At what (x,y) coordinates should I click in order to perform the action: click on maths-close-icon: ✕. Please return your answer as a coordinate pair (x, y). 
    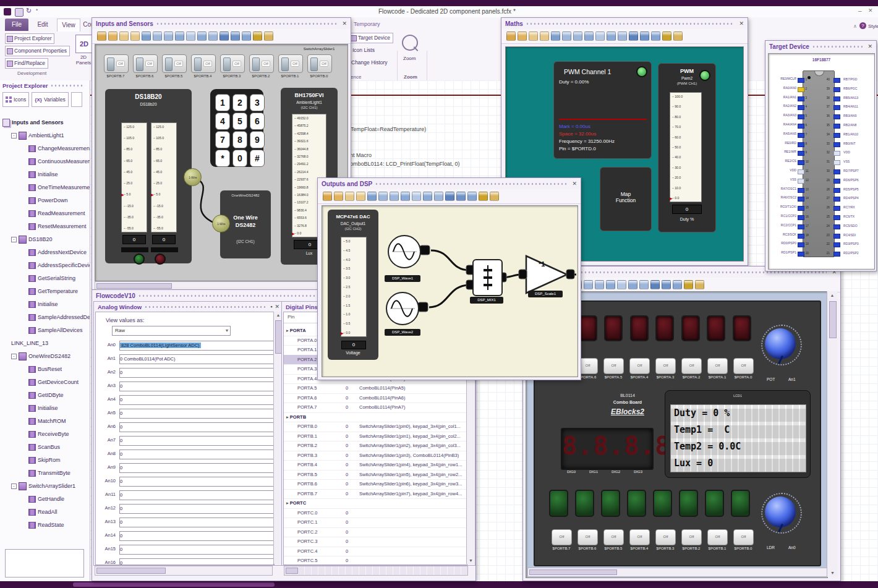
    Looking at the image, I should click on (741, 23).